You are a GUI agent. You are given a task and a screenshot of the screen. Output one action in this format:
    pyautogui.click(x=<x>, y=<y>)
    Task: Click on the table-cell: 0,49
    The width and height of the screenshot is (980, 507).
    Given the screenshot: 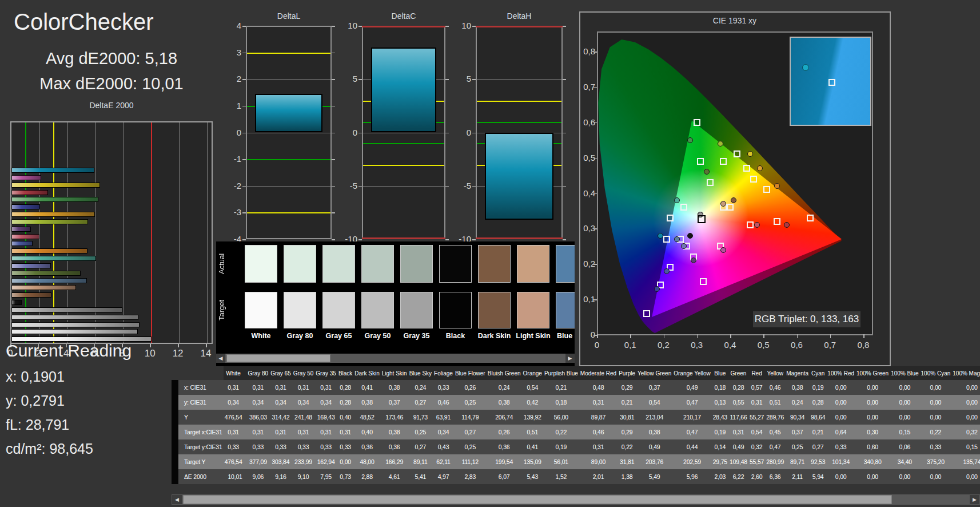 What is the action you would take?
    pyautogui.click(x=692, y=387)
    